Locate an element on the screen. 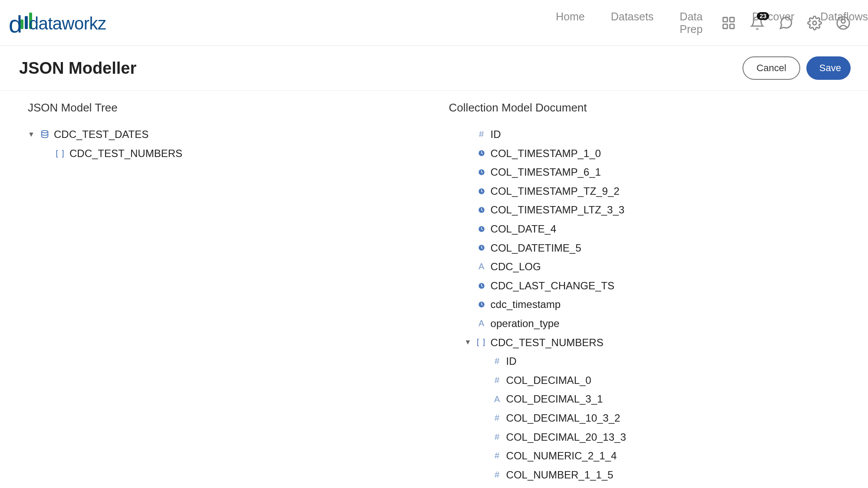 The width and height of the screenshot is (868, 488). brand-name: dataworkz is located at coordinates (68, 23).